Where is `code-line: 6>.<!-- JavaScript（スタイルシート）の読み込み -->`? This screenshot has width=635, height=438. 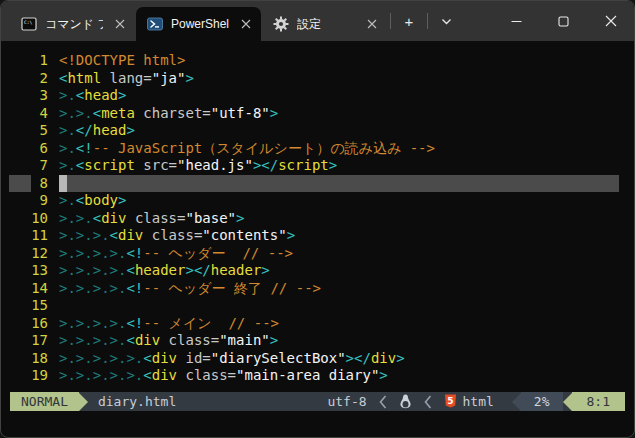
code-line: 6>.<!-- JavaScript（スタイルシート）の読み込み --> is located at coordinates (314, 149).